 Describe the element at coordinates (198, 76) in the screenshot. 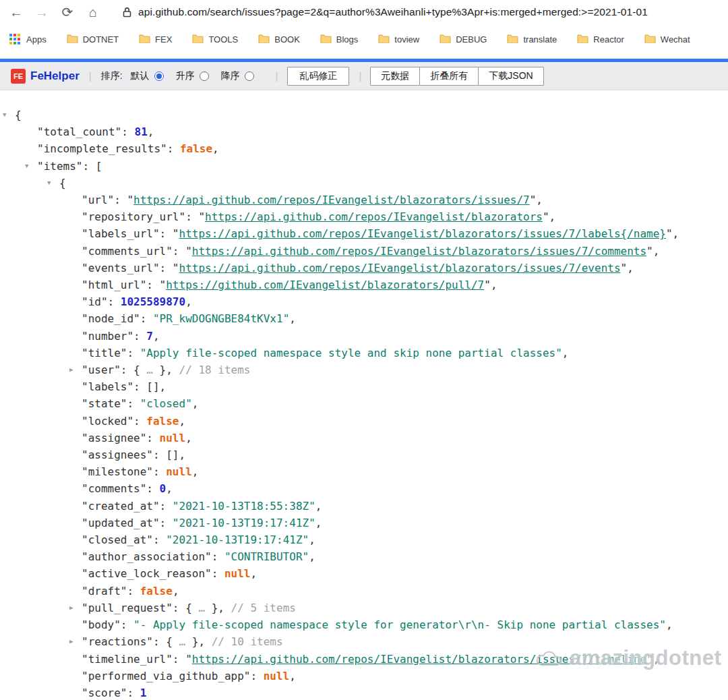

I see `sort-options: 默认升序降序` at that location.